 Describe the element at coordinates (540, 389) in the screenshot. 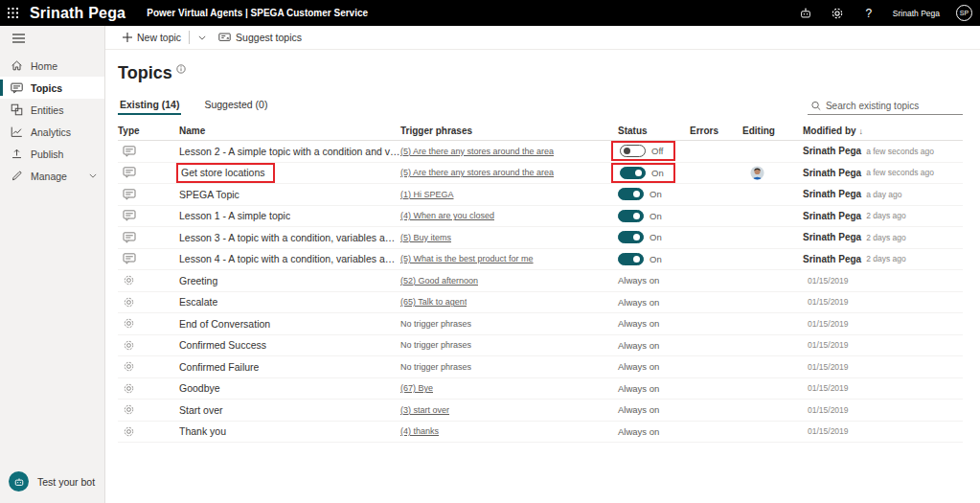

I see `table-row: Goodbye (67) Bye Always on` at that location.